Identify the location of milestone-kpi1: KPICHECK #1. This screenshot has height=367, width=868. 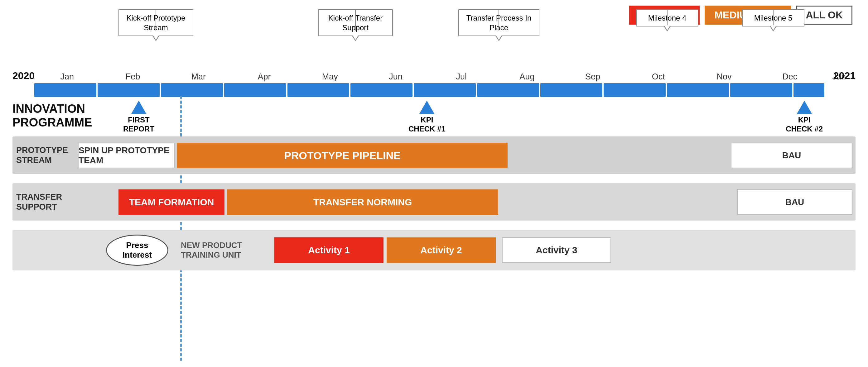
(427, 117).